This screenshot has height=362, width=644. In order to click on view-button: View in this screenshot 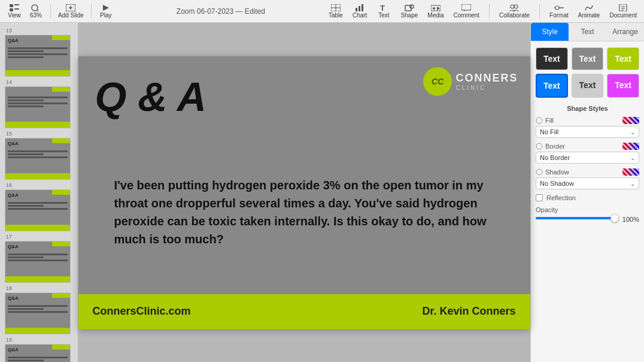, I will do `click(14, 11)`.